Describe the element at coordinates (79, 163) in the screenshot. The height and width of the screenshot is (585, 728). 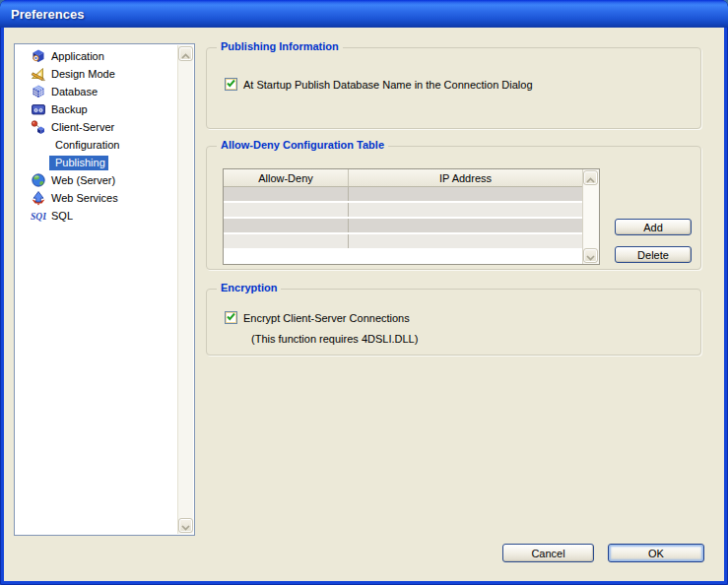
I see `sidebar-item-label: Publishing` at that location.